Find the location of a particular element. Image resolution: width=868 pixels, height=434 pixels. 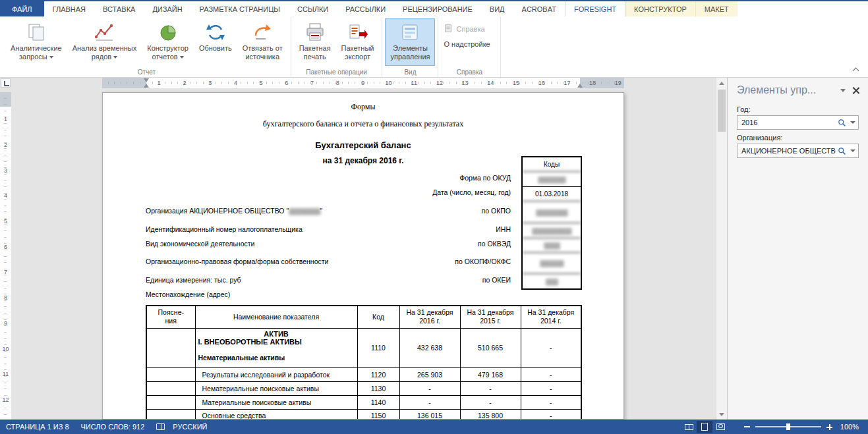

ruler-number: 9 is located at coordinates (364, 83).